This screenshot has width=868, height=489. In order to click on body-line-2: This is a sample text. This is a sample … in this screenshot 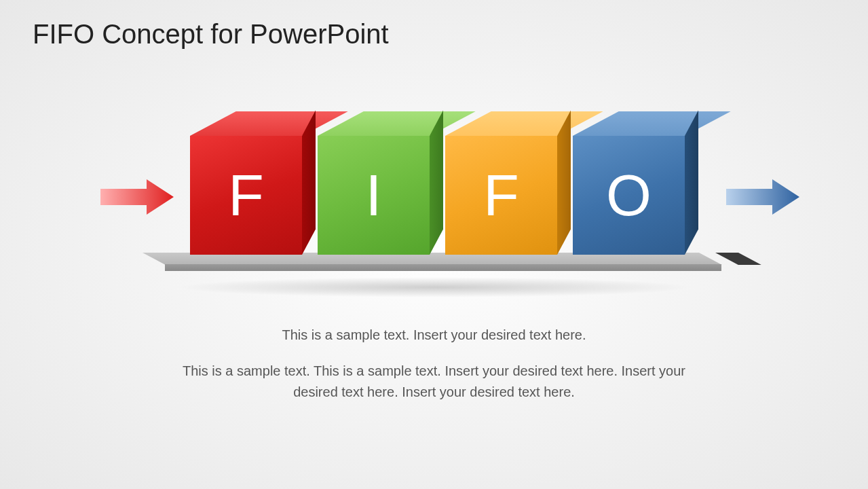, I will do `click(434, 382)`.